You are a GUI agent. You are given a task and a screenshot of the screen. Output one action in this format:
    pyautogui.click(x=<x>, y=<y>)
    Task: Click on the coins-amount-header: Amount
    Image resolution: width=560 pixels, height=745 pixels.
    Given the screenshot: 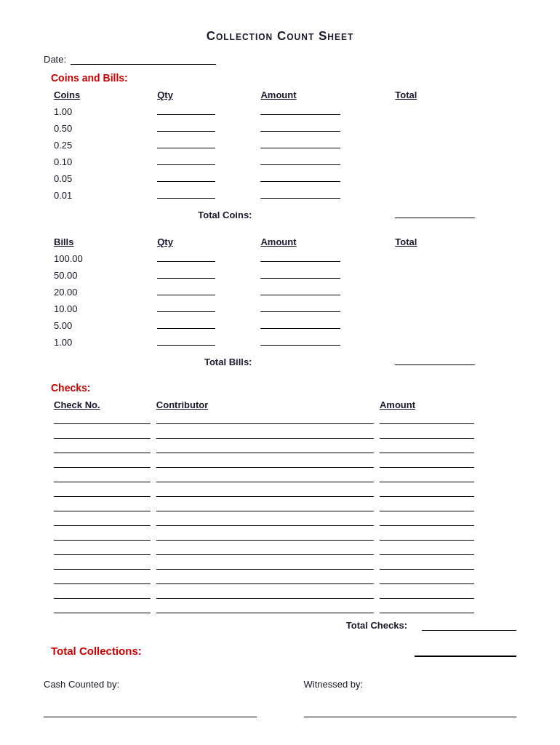 What is the action you would take?
    pyautogui.click(x=324, y=95)
    